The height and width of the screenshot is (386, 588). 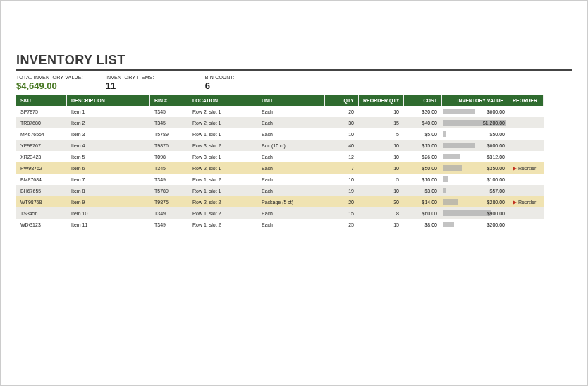 I want to click on cell-inv-value: $312.00, so click(x=475, y=157).